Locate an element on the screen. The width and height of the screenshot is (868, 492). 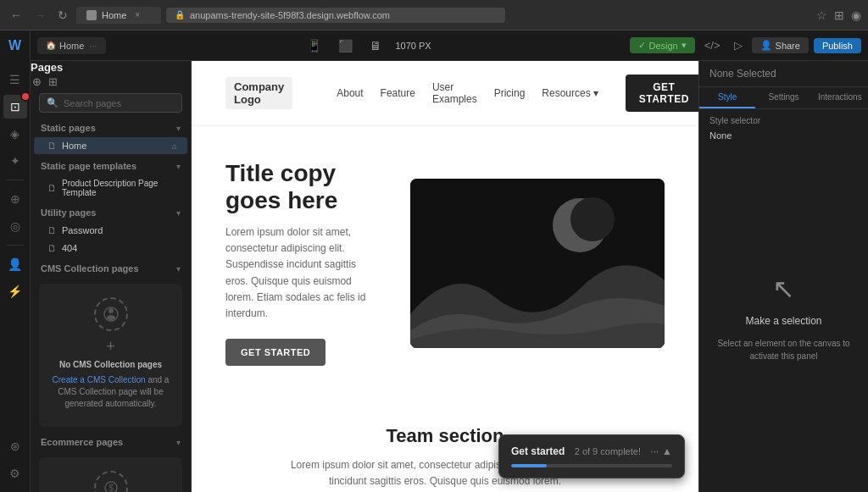
toast-header: Get started 2 of 9 complete! ··· ▲ is located at coordinates (592, 451).